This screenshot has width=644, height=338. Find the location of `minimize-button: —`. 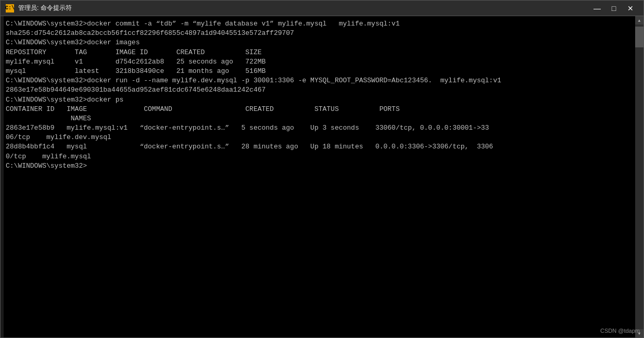

minimize-button: — is located at coordinates (597, 8).